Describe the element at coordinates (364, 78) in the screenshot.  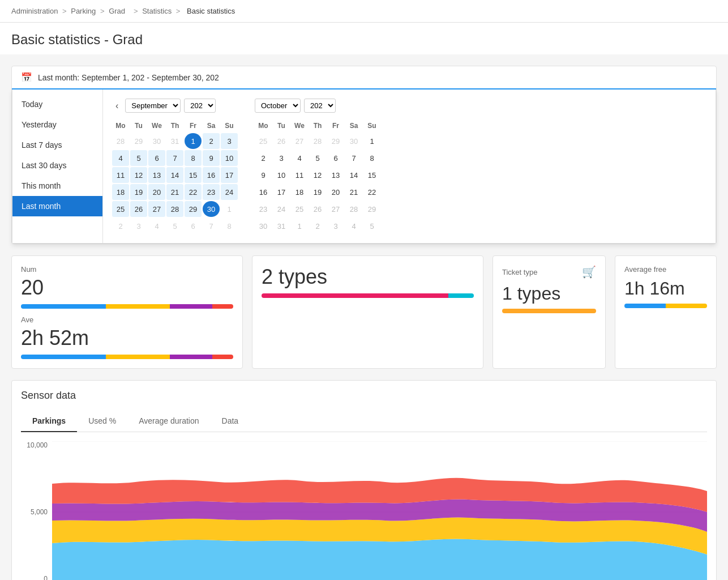
I see `date-input-row: 📅 Last month: September 1, 202 - Septemb…` at that location.